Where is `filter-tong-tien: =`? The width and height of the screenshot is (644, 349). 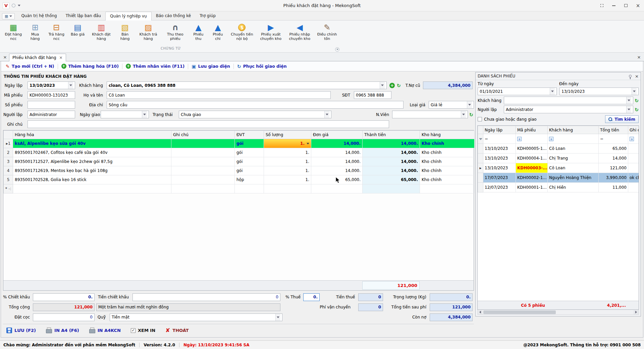
filter-tong-tien: = is located at coordinates (613, 139).